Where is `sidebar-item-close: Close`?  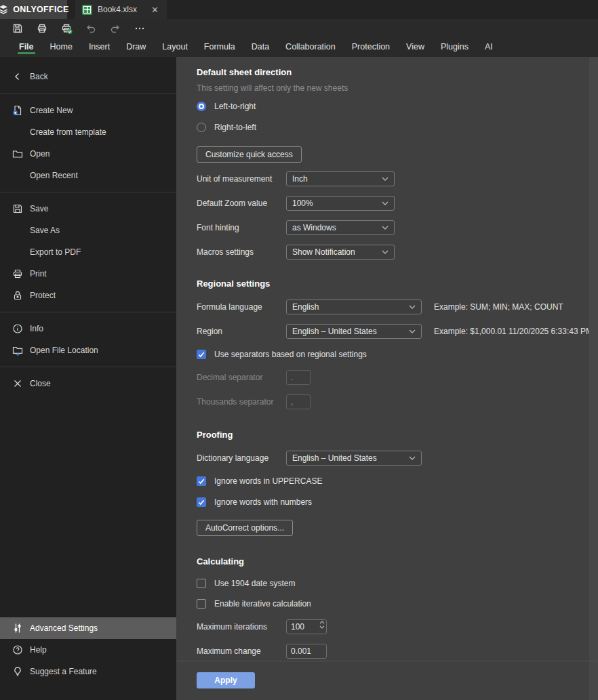
sidebar-item-close: Close is located at coordinates (88, 384).